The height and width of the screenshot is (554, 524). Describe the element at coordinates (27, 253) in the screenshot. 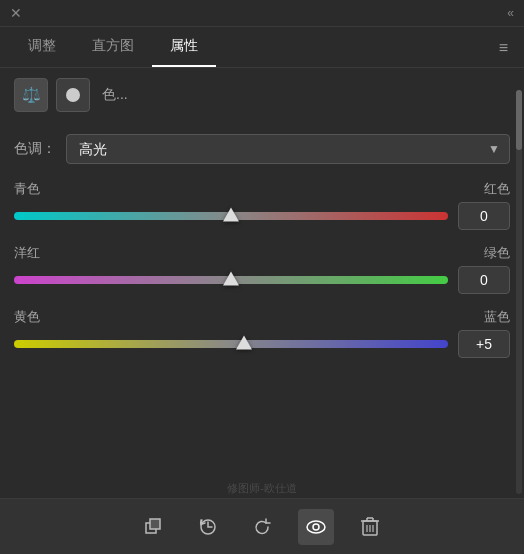

I see `magenta-label: 洋红` at that location.